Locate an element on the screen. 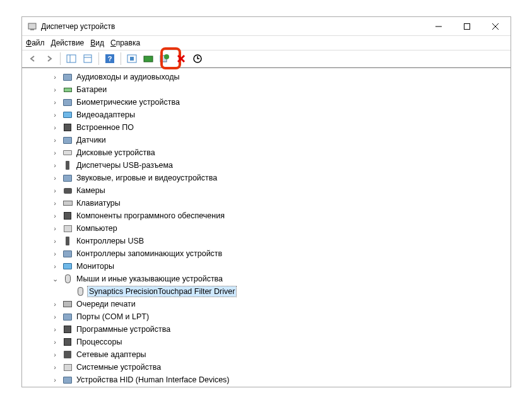  tree-category: ›Очереди печати is located at coordinates (266, 304).